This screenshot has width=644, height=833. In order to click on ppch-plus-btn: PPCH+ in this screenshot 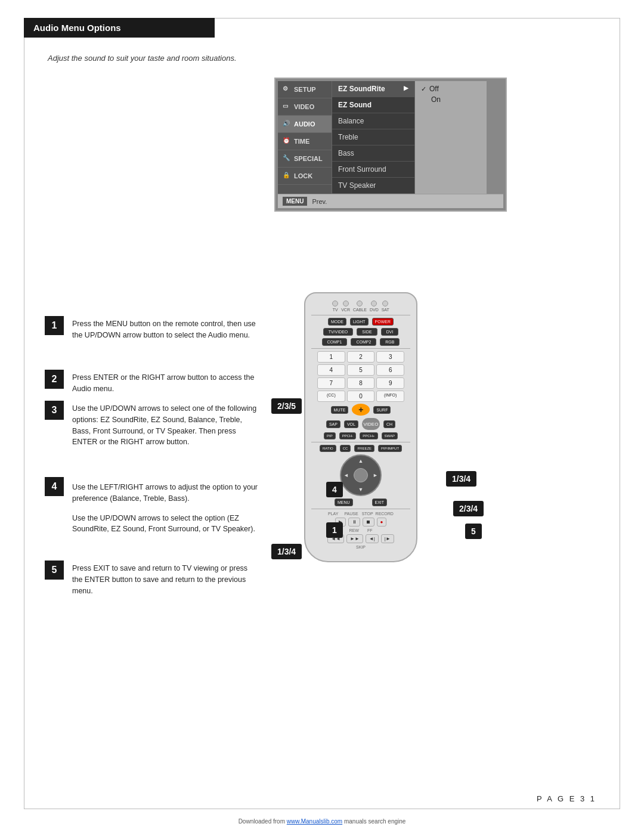, I will do `click(369, 436)`.